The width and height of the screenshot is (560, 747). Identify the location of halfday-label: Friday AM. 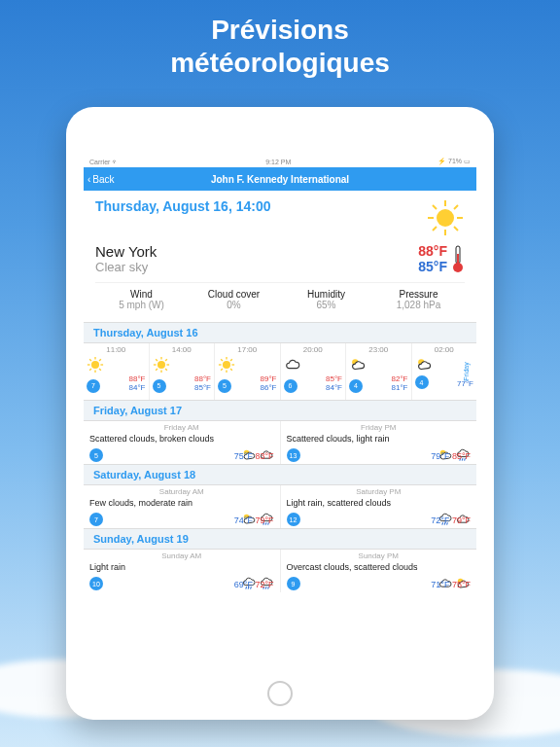
(182, 428).